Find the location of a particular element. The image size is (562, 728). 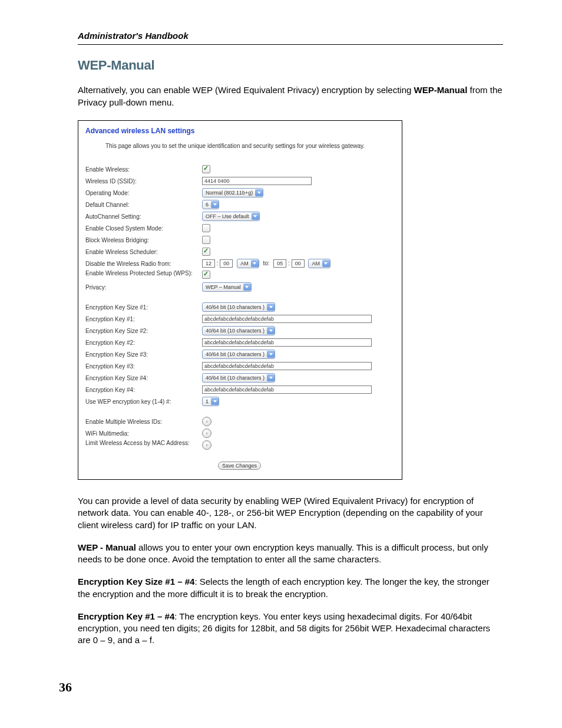

to-hour-input: 05 is located at coordinates (280, 263).